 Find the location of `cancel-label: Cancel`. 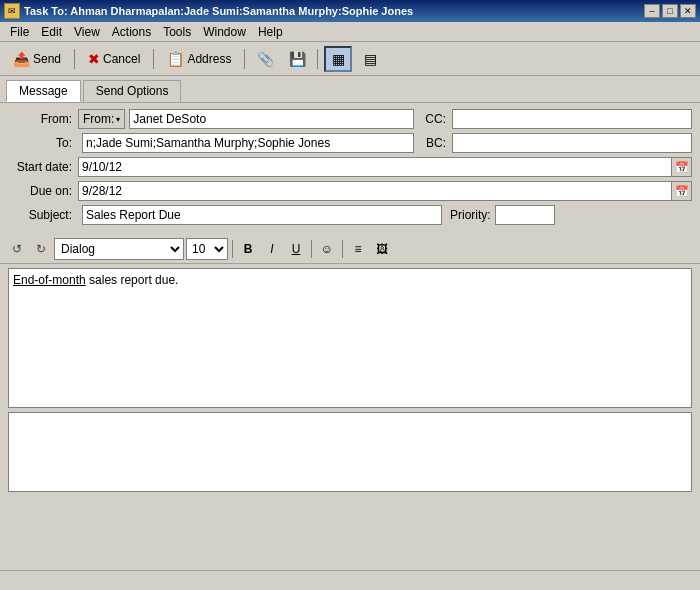

cancel-label: Cancel is located at coordinates (122, 59).